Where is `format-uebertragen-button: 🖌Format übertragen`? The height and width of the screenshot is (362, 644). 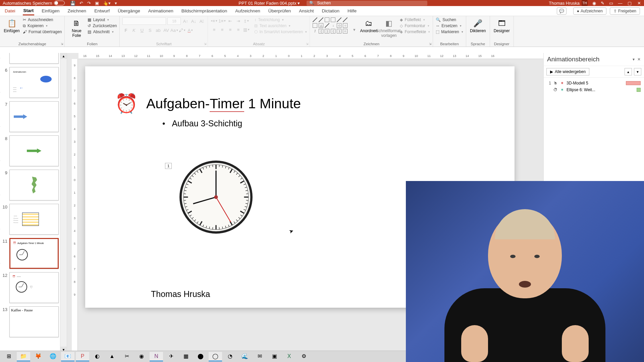
format-uebertragen-button: 🖌Format übertragen is located at coordinates (42, 32).